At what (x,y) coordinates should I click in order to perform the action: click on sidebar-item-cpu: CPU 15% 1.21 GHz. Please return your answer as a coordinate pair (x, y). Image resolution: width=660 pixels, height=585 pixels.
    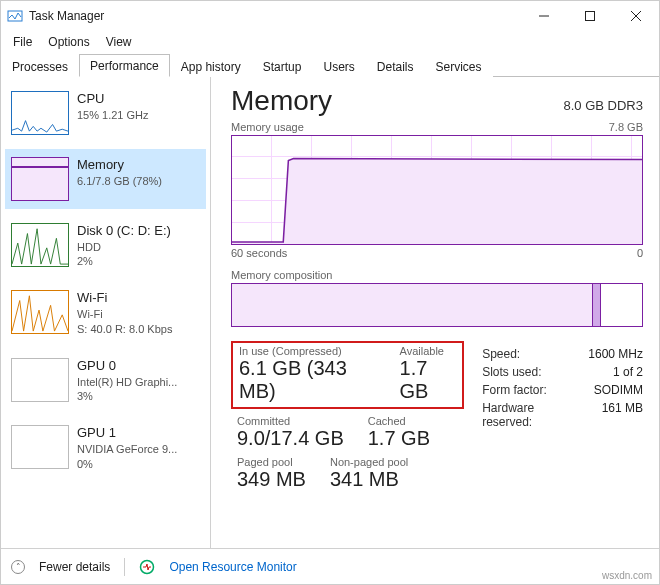
    Looking at the image, I should click on (106, 113).